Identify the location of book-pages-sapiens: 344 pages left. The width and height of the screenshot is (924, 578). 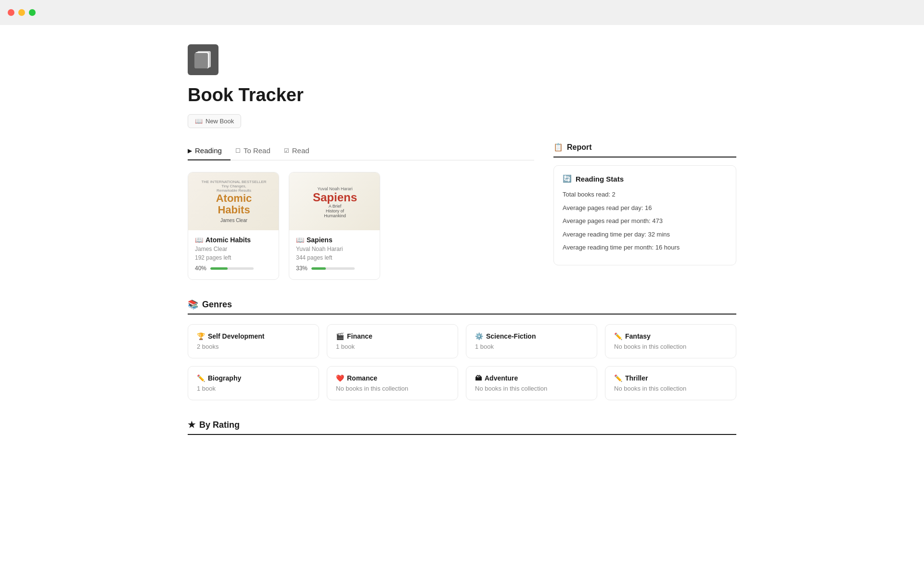
(334, 258).